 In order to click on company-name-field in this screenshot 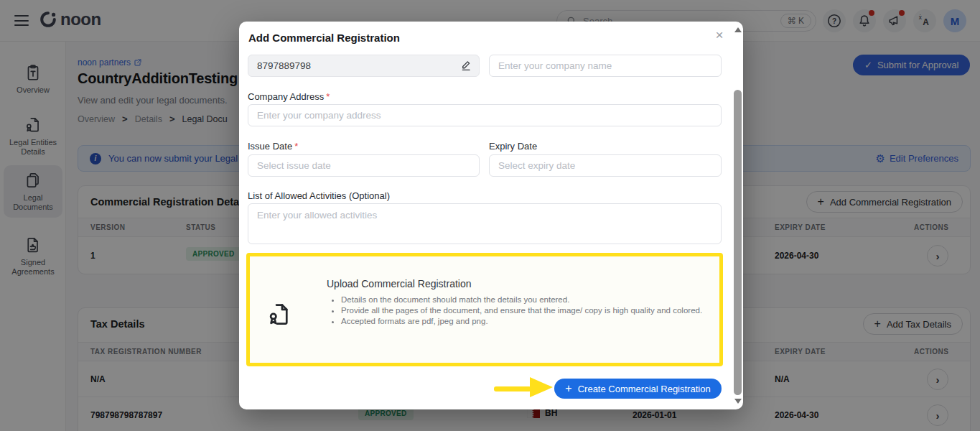, I will do `click(605, 66)`.